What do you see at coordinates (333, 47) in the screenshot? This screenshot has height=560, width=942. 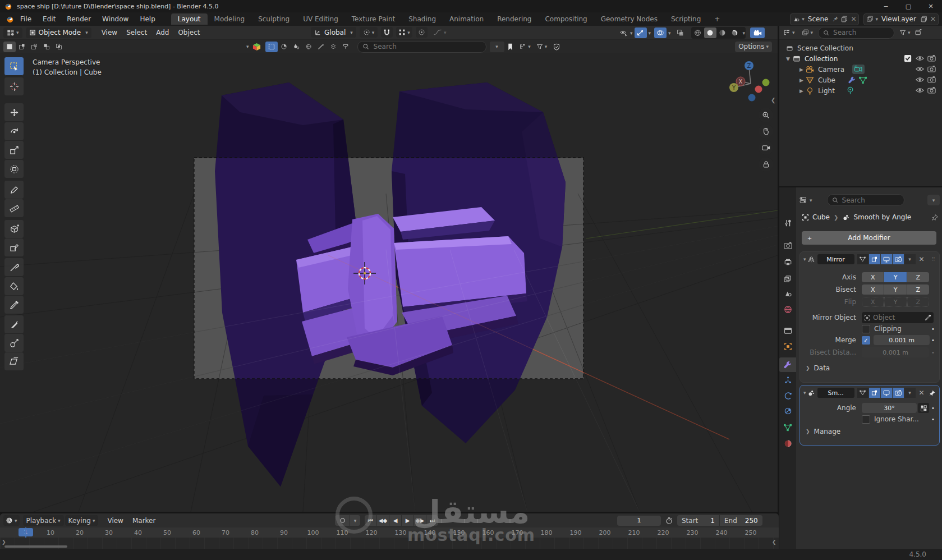 I see `tool-toggle-layers-icon` at bounding box center [333, 47].